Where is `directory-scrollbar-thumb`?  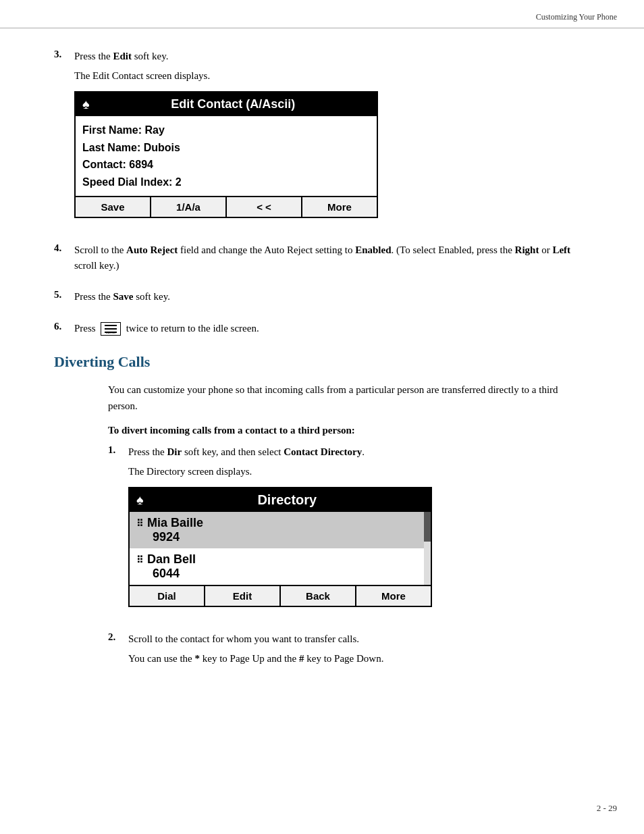
directory-scrollbar-thumb is located at coordinates (427, 527).